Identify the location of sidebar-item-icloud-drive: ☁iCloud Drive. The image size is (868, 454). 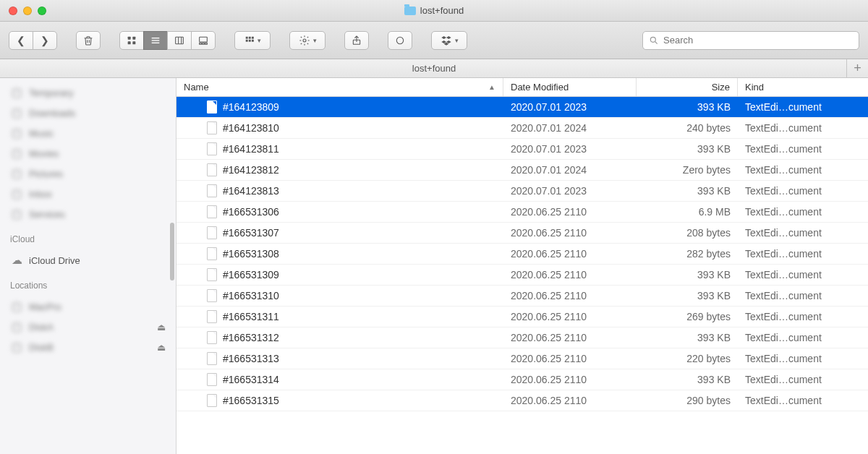
(88, 260).